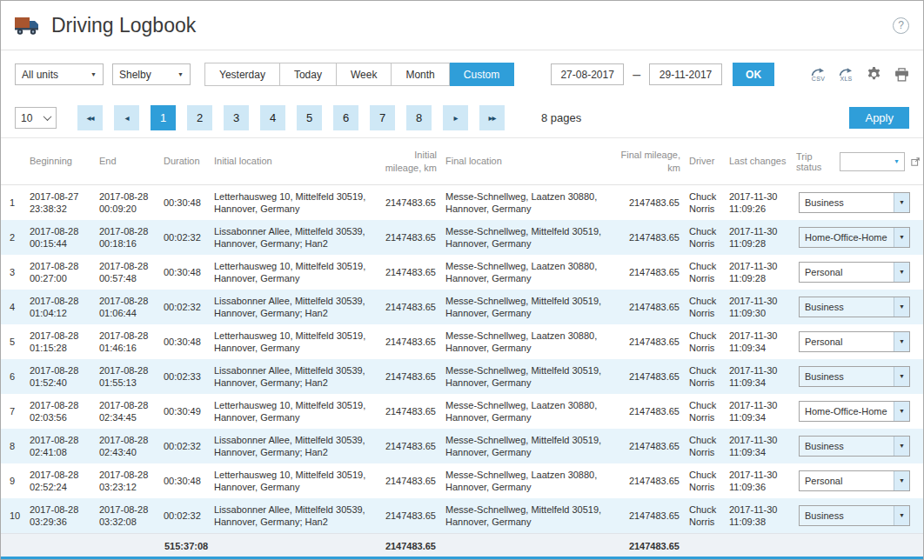 The image size is (924, 560). What do you see at coordinates (310, 118) in the screenshot?
I see `page-button-5: 5` at bounding box center [310, 118].